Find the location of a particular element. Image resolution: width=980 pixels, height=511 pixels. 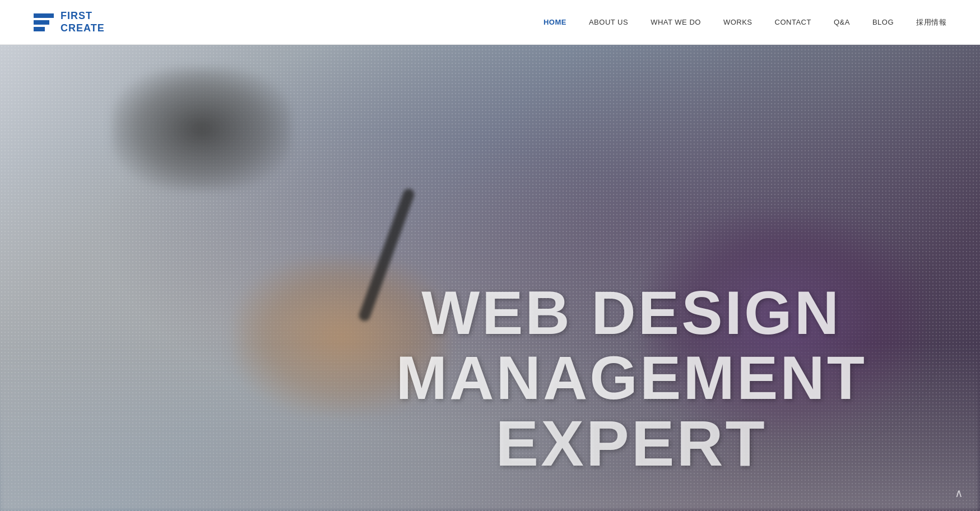

logo-bar-bot is located at coordinates (39, 29).